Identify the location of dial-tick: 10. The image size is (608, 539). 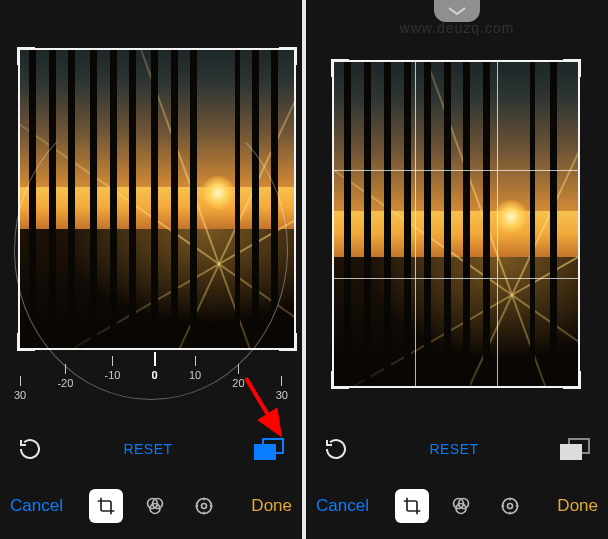
(195, 386).